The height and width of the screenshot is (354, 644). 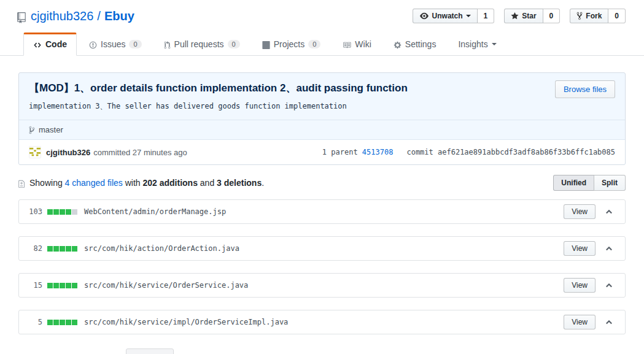 I want to click on tab-code-label: Code, so click(x=56, y=44).